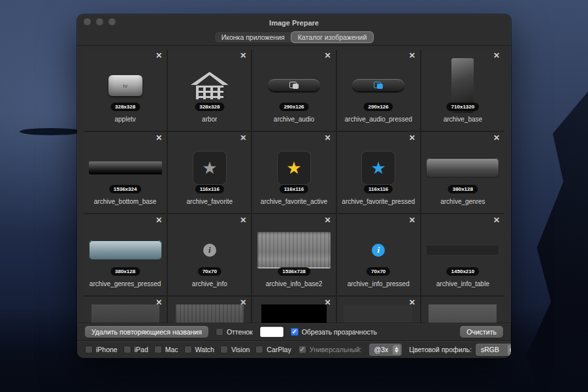  Describe the element at coordinates (334, 332) in the screenshot. I see `trim-checkbox-row: Обрезать прозрачность` at that location.